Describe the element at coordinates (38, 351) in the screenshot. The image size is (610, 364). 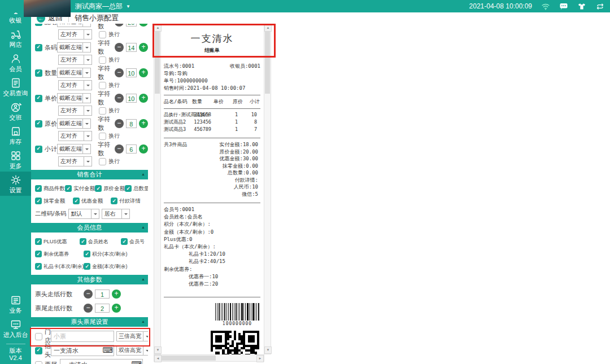
I see `header-checkbox` at that location.